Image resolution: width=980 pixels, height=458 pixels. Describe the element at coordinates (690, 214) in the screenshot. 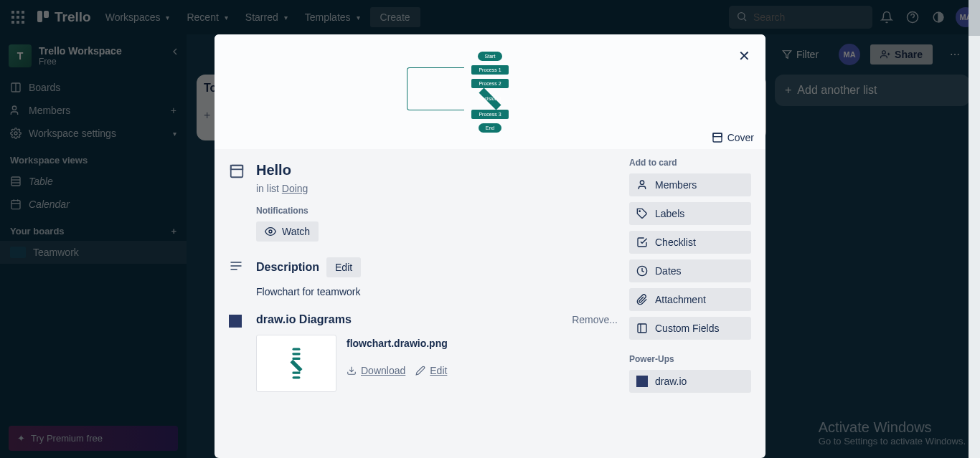

I see `labels-button: Labels` at that location.